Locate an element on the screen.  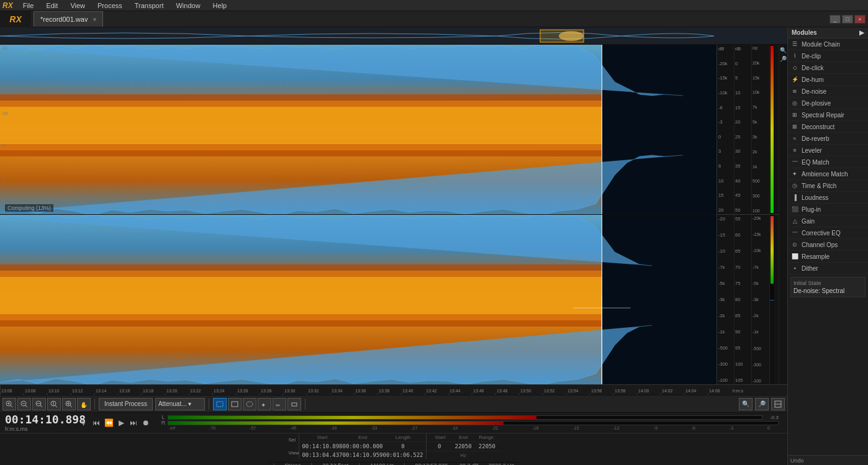
de-noise-item: ≋ De-noise is located at coordinates (828, 92).